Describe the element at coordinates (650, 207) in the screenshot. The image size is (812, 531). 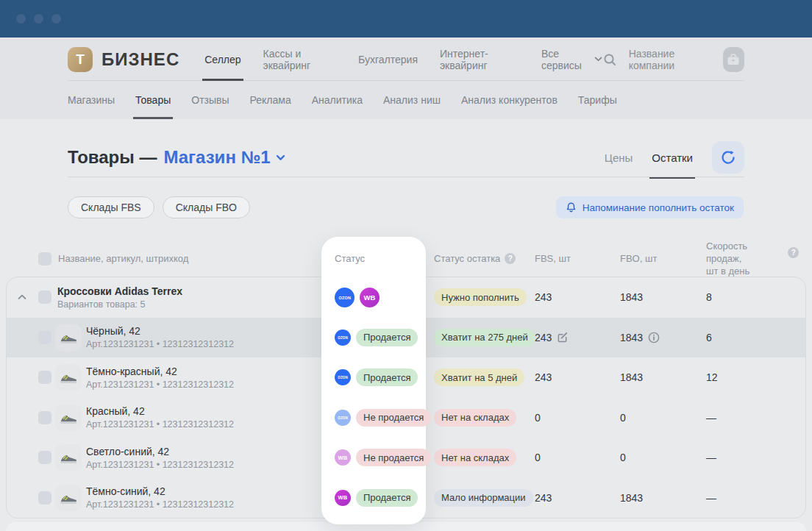
I see `stock-reminder-button: Напоминание пополнить остаток` at that location.